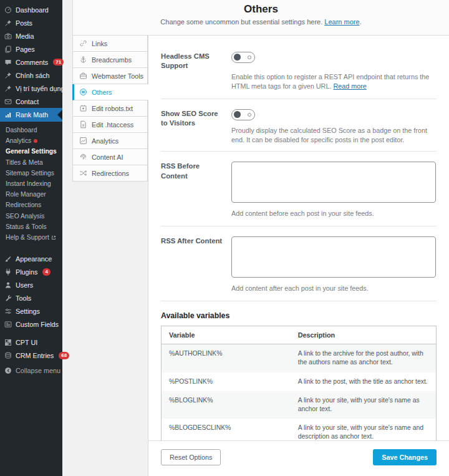  What do you see at coordinates (112, 60) in the screenshot?
I see `tab-label: Breadcrumbs` at bounding box center [112, 60].